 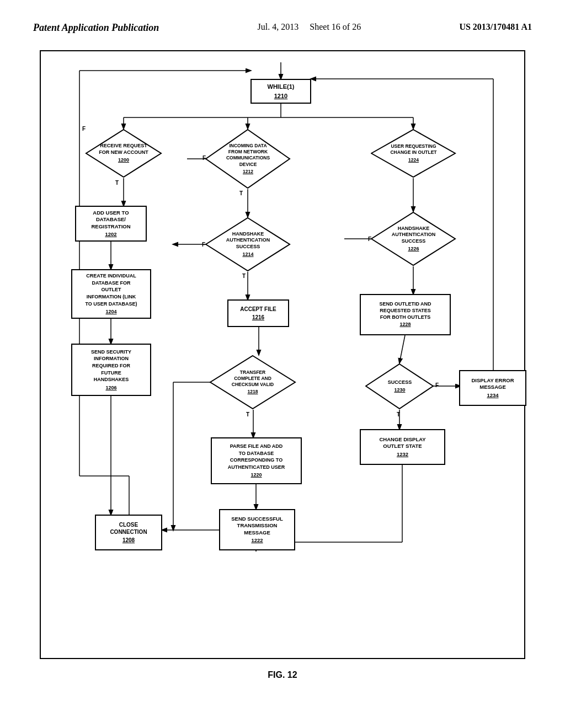 What do you see at coordinates (257, 529) in the screenshot?
I see `node-sendsuccess1222: SEND SUCCESSFULTRANSMISSIONMESSAGE 1222` at bounding box center [257, 529].